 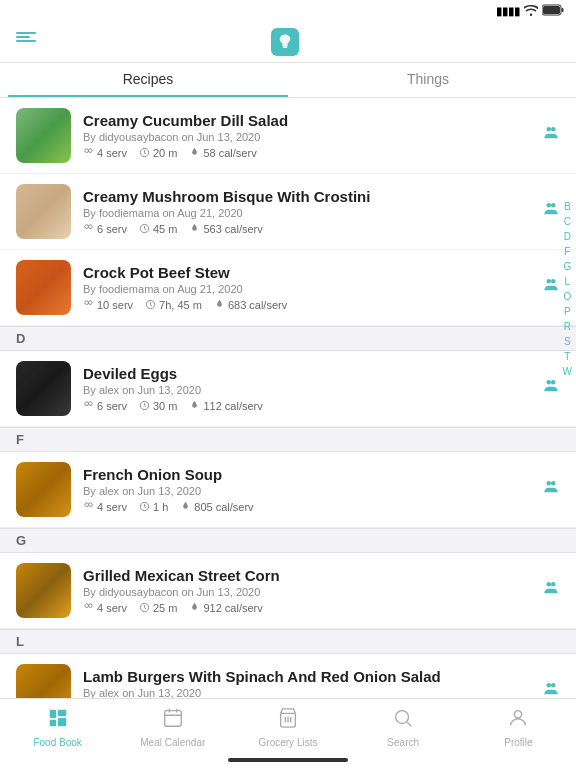 What do you see at coordinates (308, 474) in the screenshot?
I see `recipe-name: French Onion Soup` at bounding box center [308, 474].